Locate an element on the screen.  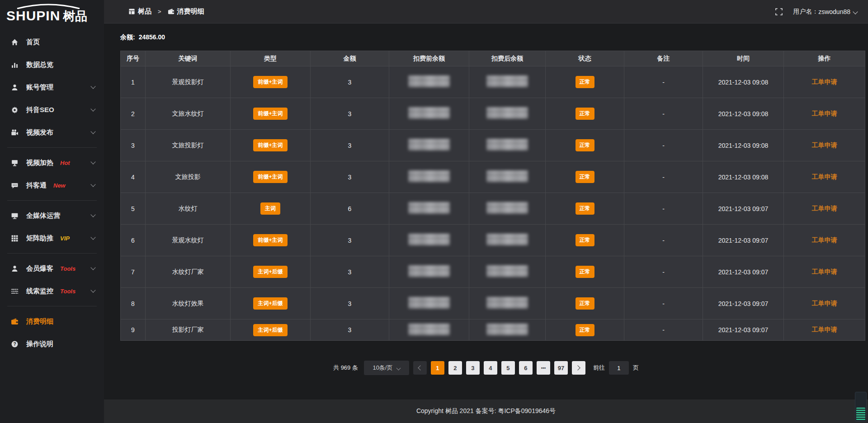
page-button-5: 5 is located at coordinates (508, 368).